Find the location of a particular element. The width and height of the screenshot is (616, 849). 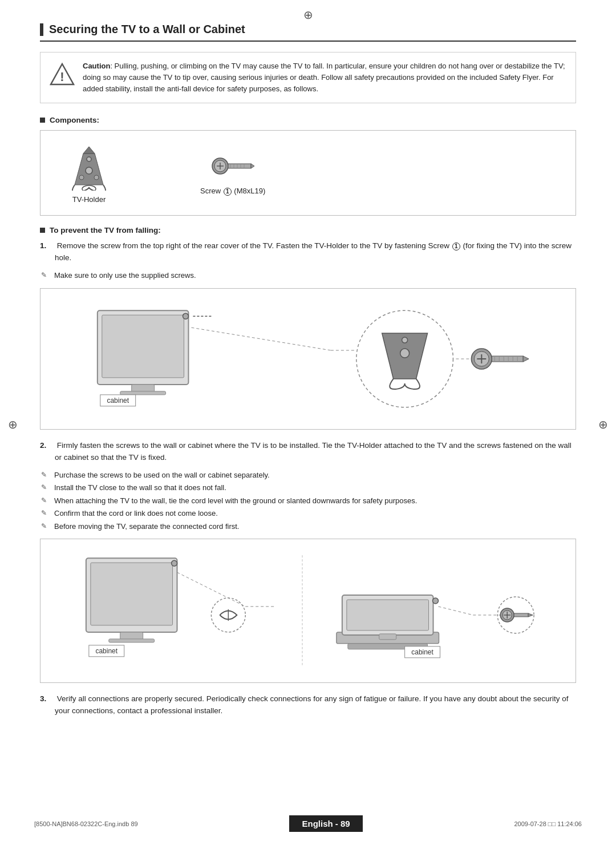

reg-mark-top: ⊕ is located at coordinates (308, 15).